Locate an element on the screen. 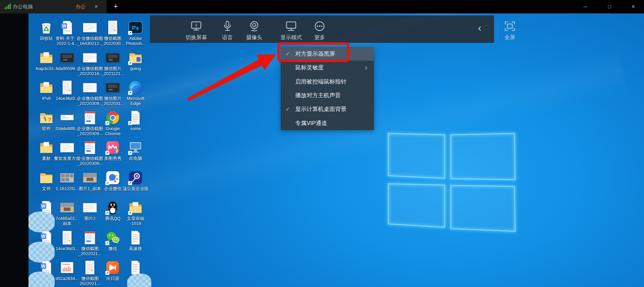  toolbar-button-label: 语音 is located at coordinates (227, 38).